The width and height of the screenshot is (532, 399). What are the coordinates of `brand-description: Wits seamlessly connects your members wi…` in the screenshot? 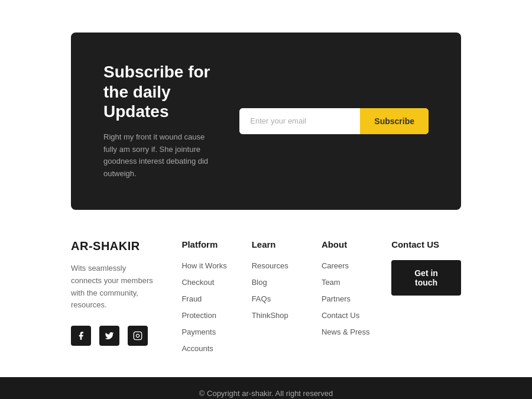 It's located at (115, 287).